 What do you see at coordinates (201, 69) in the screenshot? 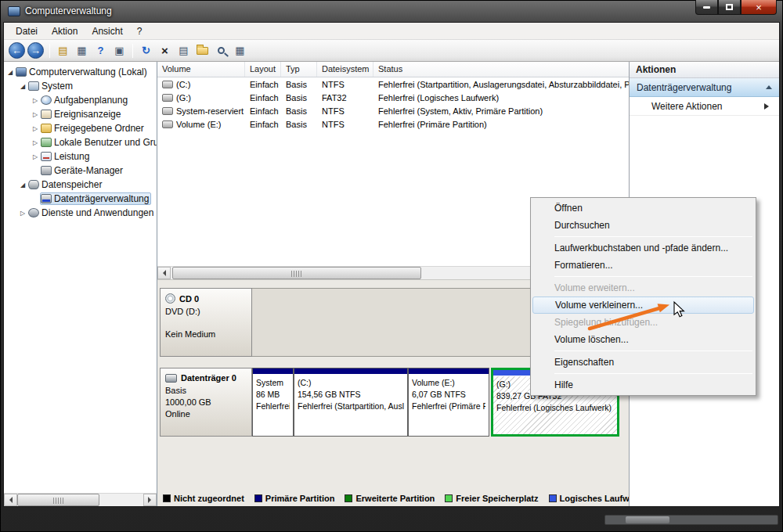
I see `column-volume: Volume` at bounding box center [201, 69].